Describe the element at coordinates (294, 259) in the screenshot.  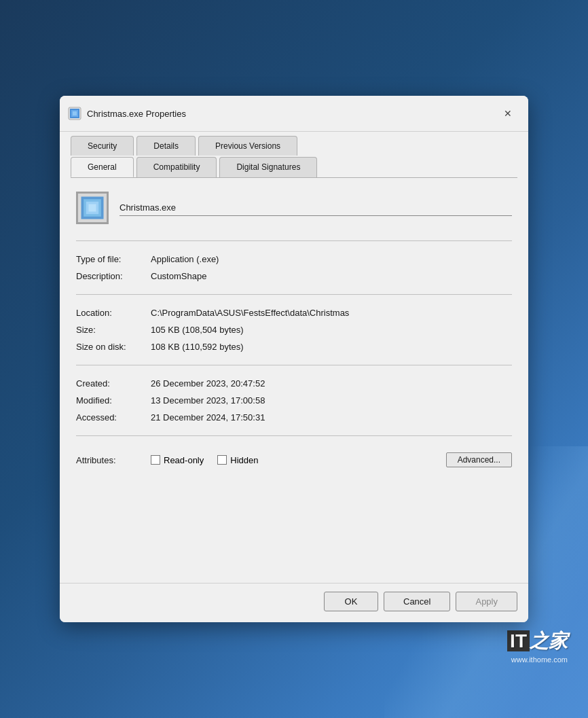
I see `type-row: Type of file: Application (.exe)` at that location.